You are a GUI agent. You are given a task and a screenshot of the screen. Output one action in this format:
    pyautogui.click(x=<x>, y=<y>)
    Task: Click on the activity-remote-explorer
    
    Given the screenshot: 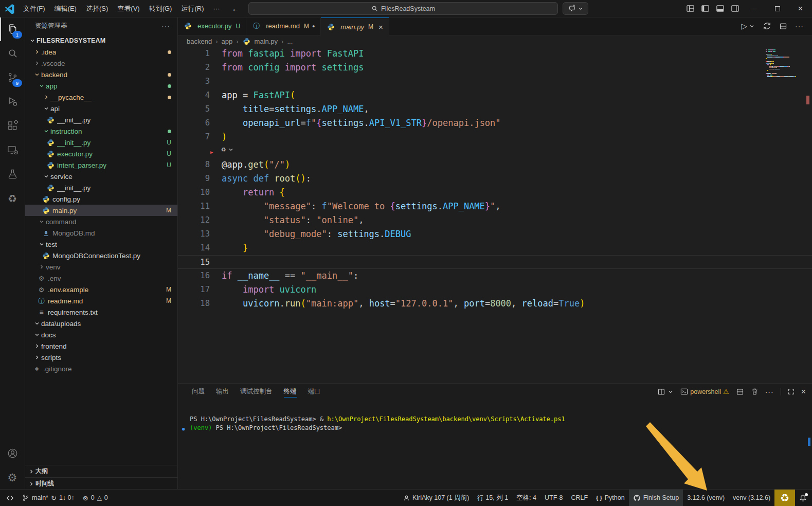 What is the action you would take?
    pyautogui.click(x=12, y=150)
    